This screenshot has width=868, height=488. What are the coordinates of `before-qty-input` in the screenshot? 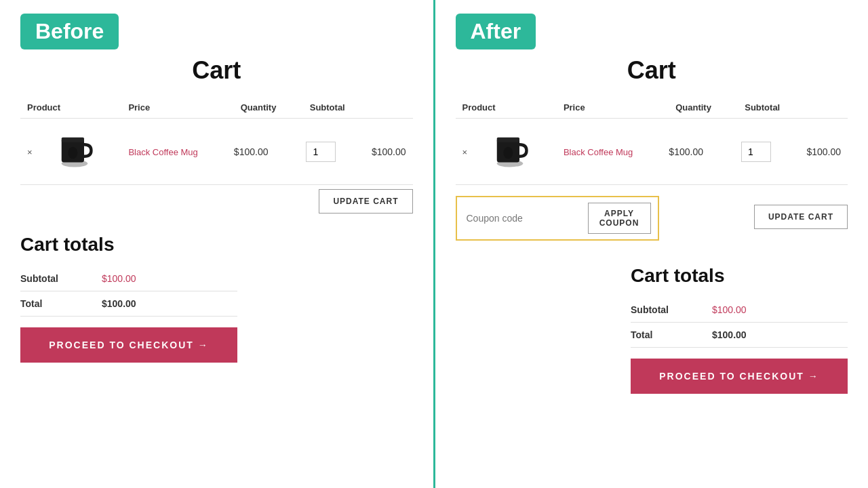 It's located at (321, 152).